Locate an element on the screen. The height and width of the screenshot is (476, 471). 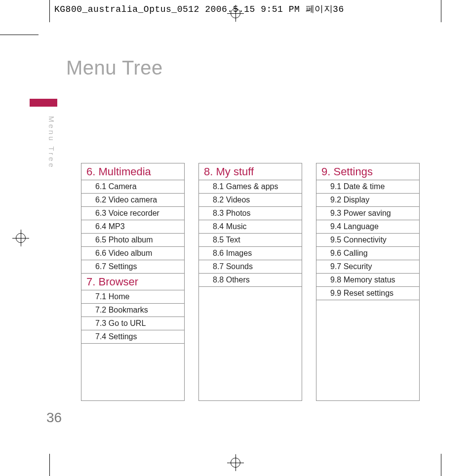
accent-bar is located at coordinates (43, 103).